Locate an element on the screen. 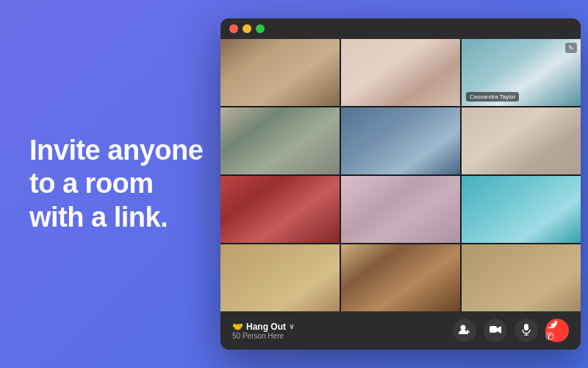 Image resolution: width=588 pixels, height=368 pixels. left-panel: Invite anyone to a room with a link. is located at coordinates (125, 184).